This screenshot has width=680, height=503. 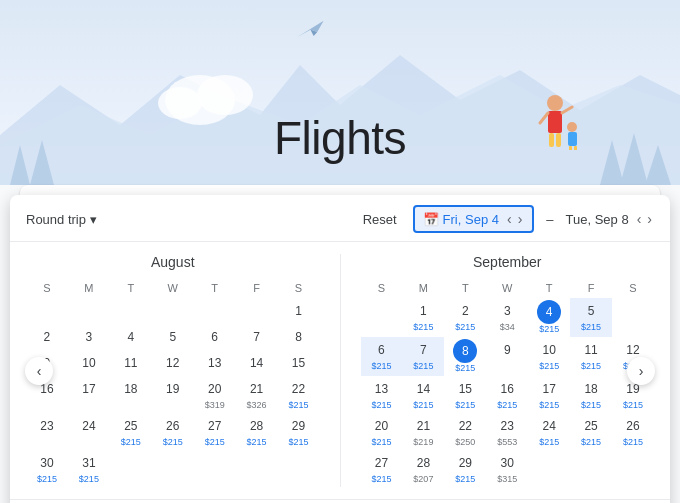 What do you see at coordinates (89, 468) in the screenshot?
I see `aug-day-31: 31$215` at bounding box center [89, 468].